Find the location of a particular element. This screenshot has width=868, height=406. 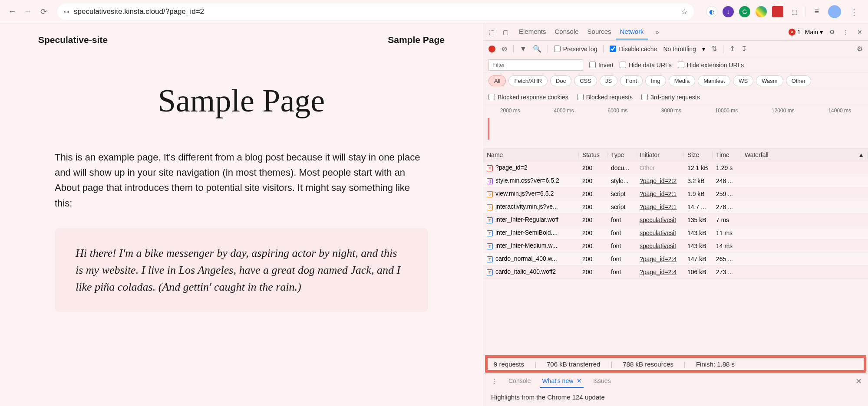

record-button is located at coordinates (492, 49).